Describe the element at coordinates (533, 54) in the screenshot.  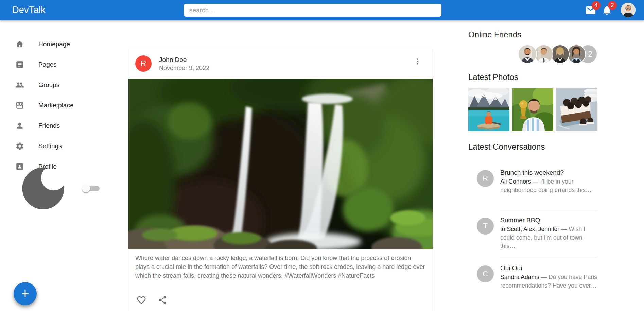
I see `online-friends-avatar-group: +2` at that location.